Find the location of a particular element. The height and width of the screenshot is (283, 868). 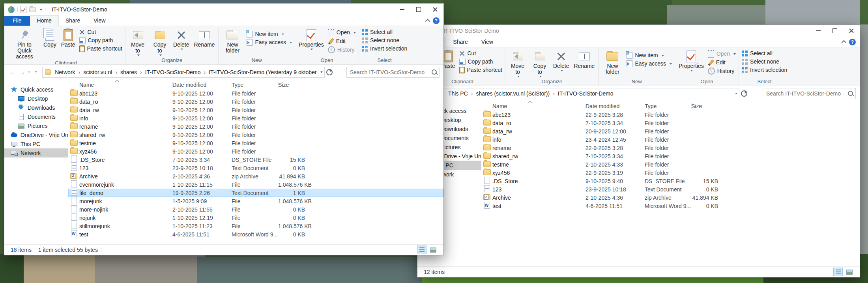

easy-access-button: Easy access is located at coordinates (269, 43).